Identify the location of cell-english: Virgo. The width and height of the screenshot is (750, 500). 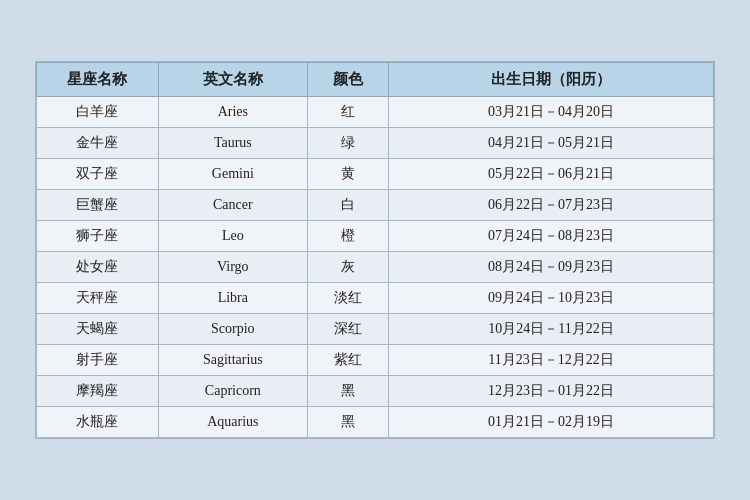
(232, 268).